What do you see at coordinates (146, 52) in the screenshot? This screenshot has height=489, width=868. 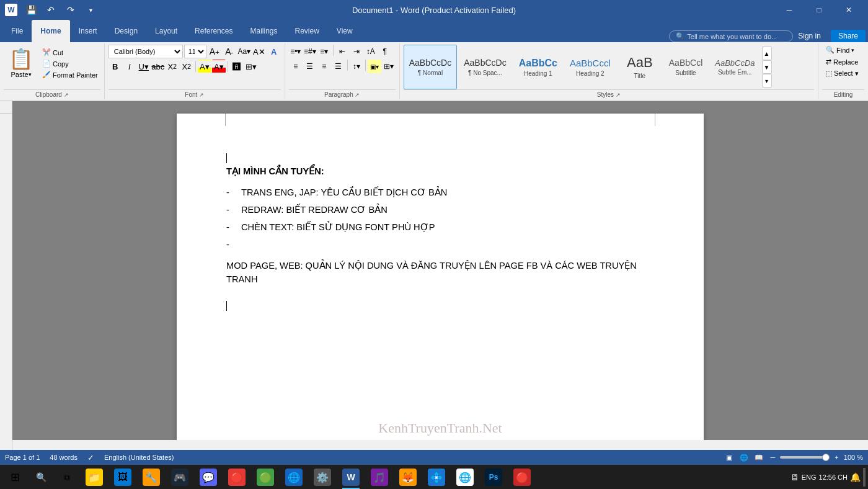 I see `font-name-select: Calibri (Body)` at bounding box center [146, 52].